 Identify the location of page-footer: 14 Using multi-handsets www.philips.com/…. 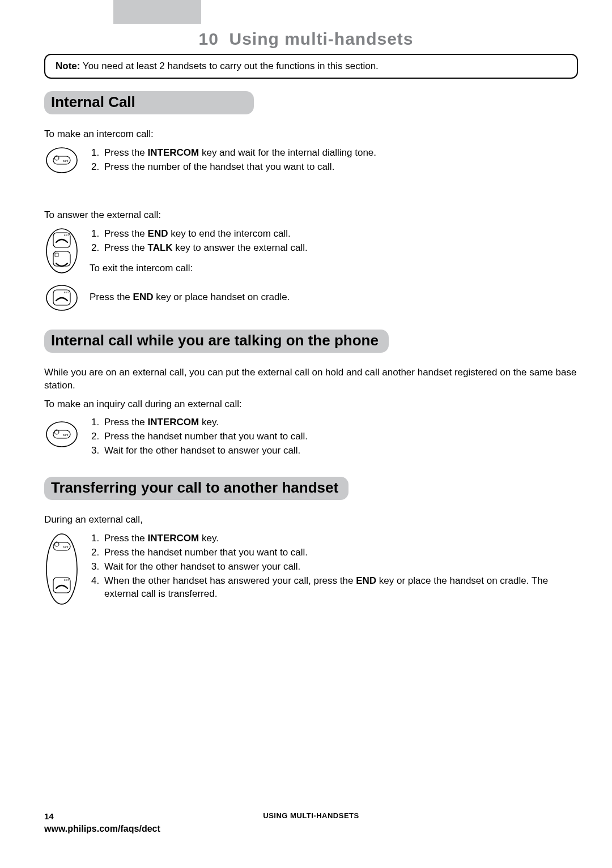
(311, 823).